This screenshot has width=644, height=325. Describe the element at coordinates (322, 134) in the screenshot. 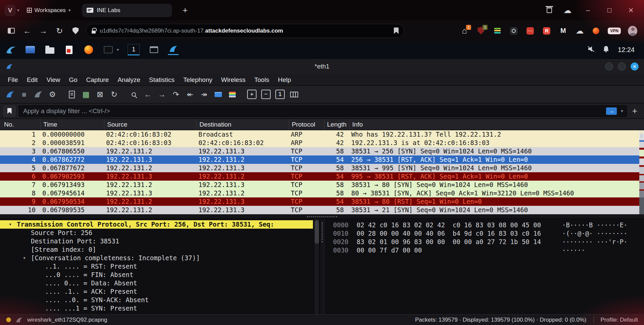

I see `packet-row: 10.00000000002:42:c0:16:83:02BroadcastAR…` at that location.